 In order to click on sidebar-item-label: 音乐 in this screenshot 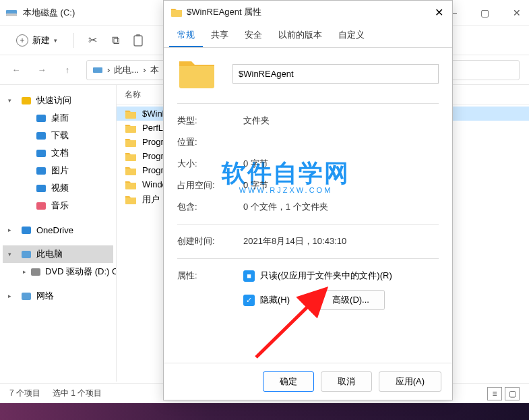, I will do `click(60, 206)`.